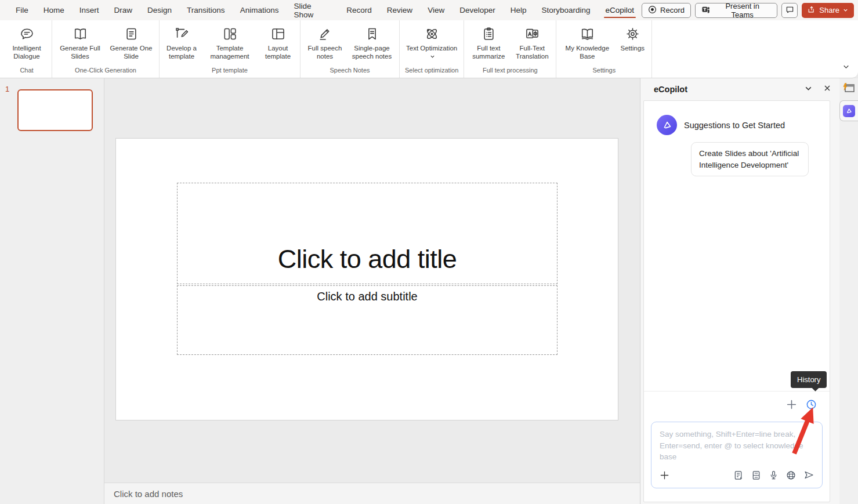  What do you see at coordinates (666, 10) in the screenshot?
I see `record-button: Record` at bounding box center [666, 10].